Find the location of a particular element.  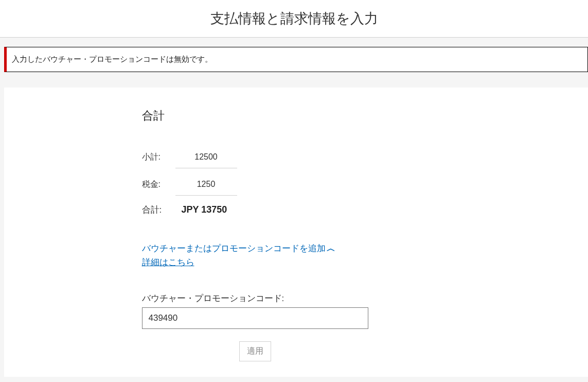

promo-field-label: バウチャー・プロモーションコード: is located at coordinates (299, 299).